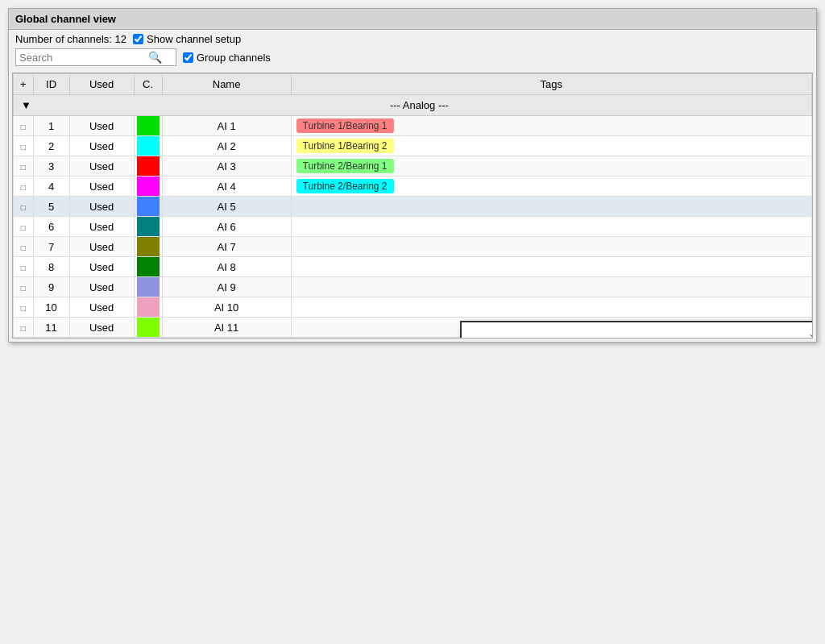 The height and width of the screenshot is (644, 825). I want to click on table-header-row: + ID Used C. Name Tags, so click(412, 85).